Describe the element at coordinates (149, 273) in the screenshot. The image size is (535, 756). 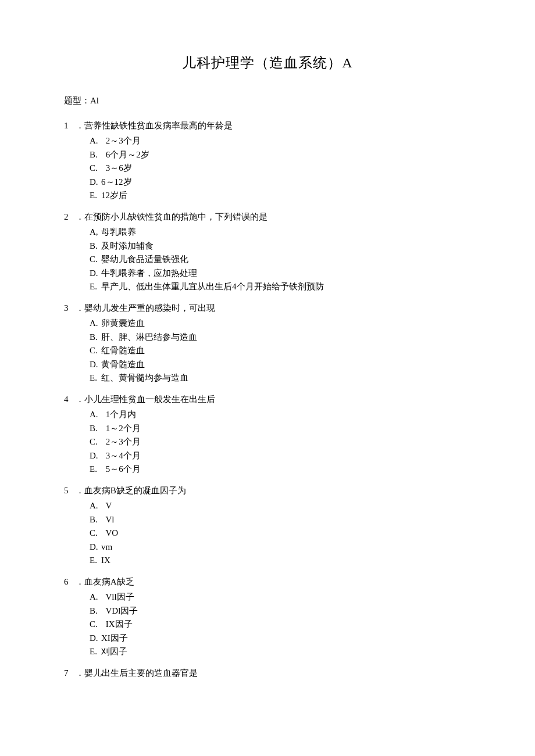
I see `option-text: 牛乳喂养者，应加热处理` at that location.